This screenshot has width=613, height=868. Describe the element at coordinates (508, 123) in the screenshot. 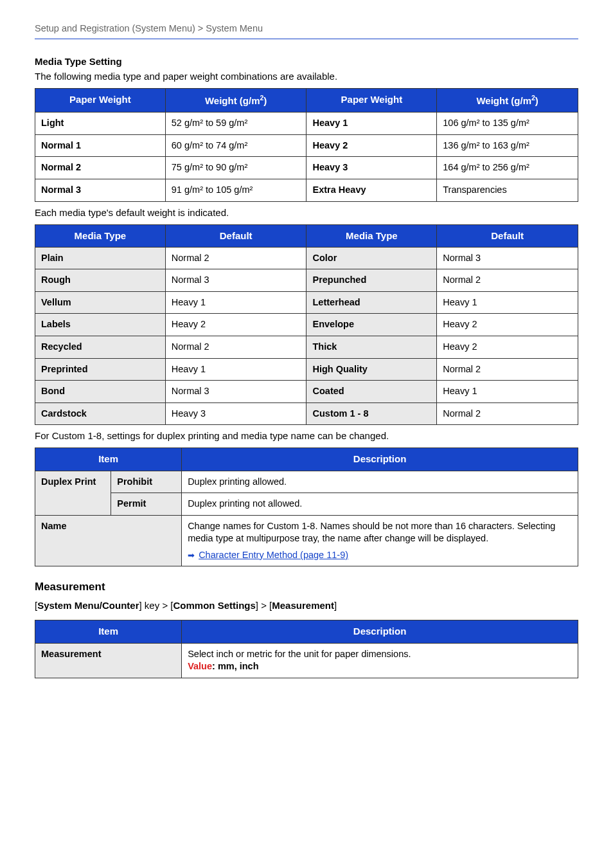

I see `cell-value: 106 g/m² to 135 g/m²` at that location.